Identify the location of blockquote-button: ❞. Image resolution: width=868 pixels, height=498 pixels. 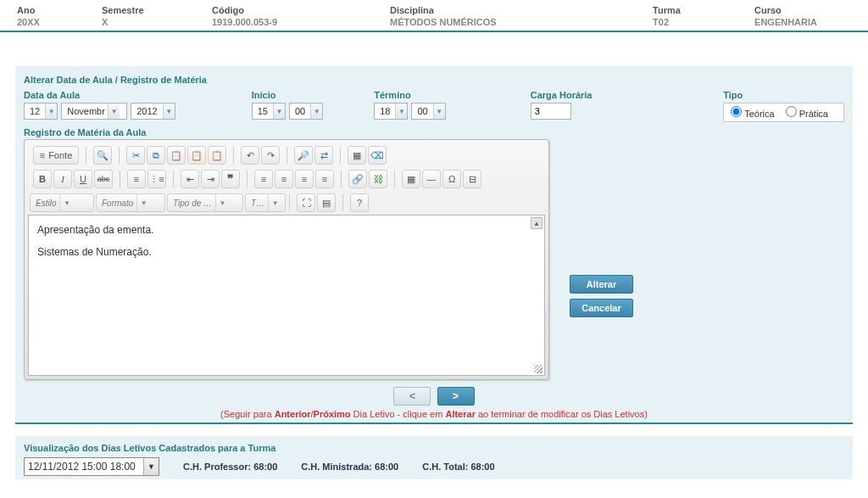
(231, 179).